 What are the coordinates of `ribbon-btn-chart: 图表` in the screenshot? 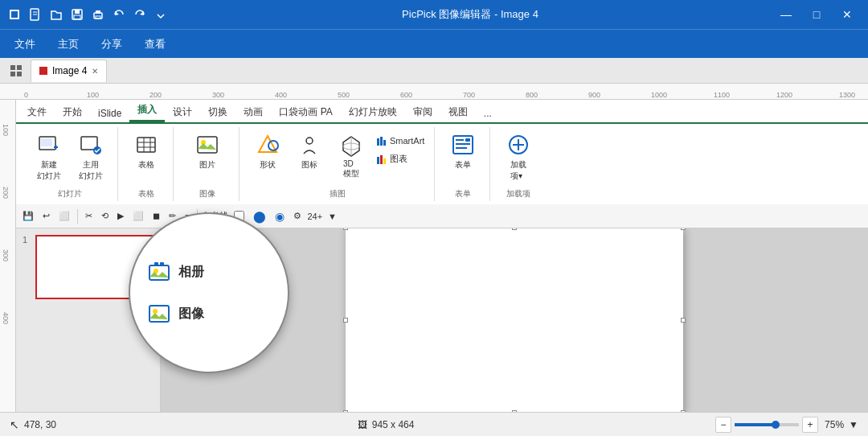 It's located at (400, 159).